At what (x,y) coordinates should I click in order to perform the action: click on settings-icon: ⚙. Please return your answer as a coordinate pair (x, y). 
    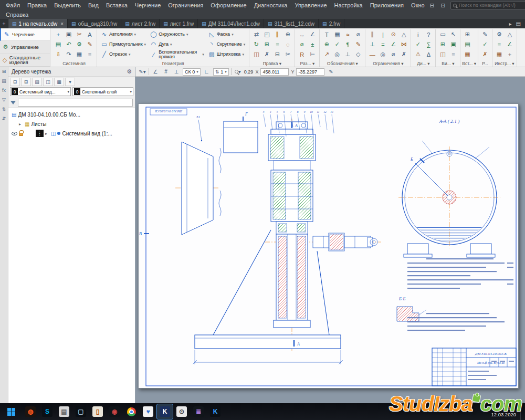
    Looking at the image, I should click on (79, 44).